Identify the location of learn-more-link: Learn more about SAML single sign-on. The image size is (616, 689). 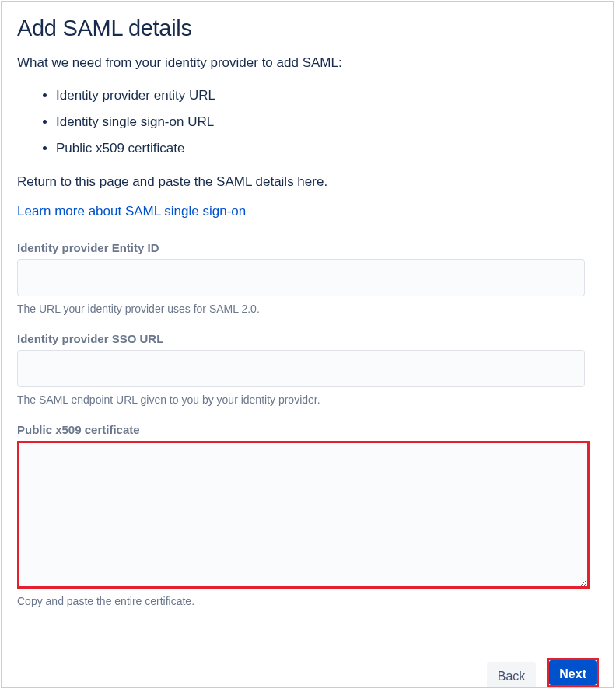
(131, 212).